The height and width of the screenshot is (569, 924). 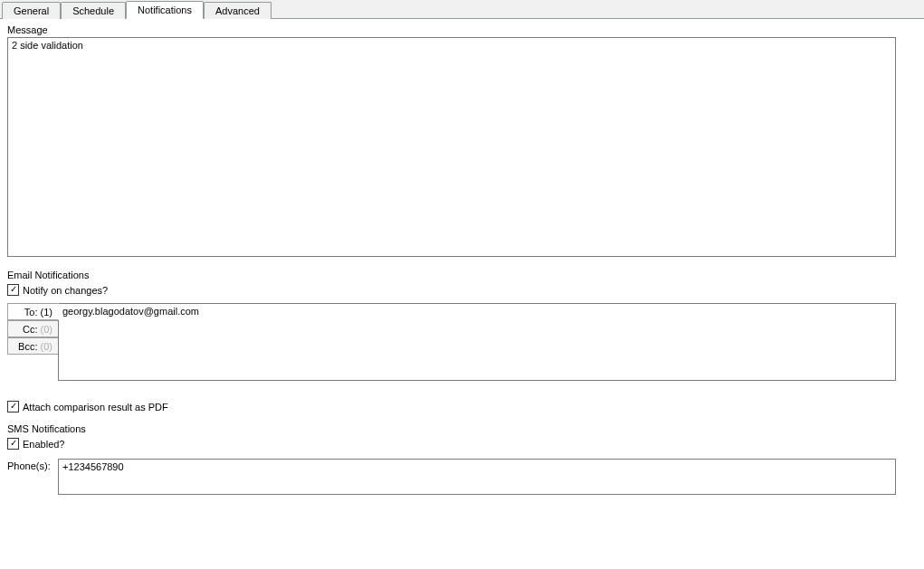 What do you see at coordinates (31, 312) in the screenshot?
I see `recipient-to-label: To:` at bounding box center [31, 312].